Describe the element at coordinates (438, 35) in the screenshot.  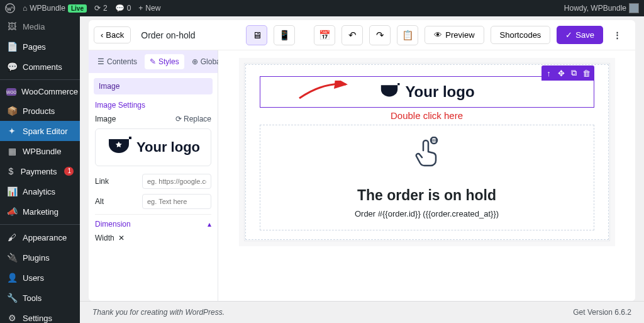
I see `eye-icon: 👁` at that location.